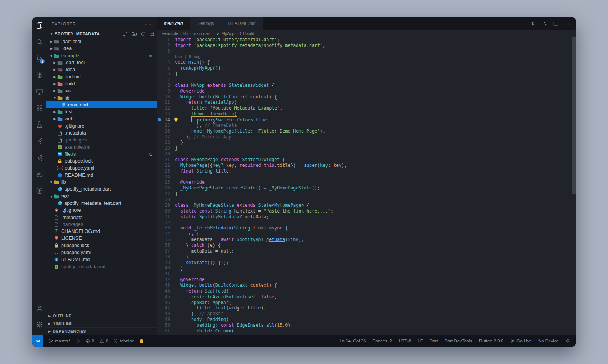  What do you see at coordinates (102, 189) in the screenshot?
I see `file-spotify_metadata.dart: spotify_metadata.dart` at bounding box center [102, 189].